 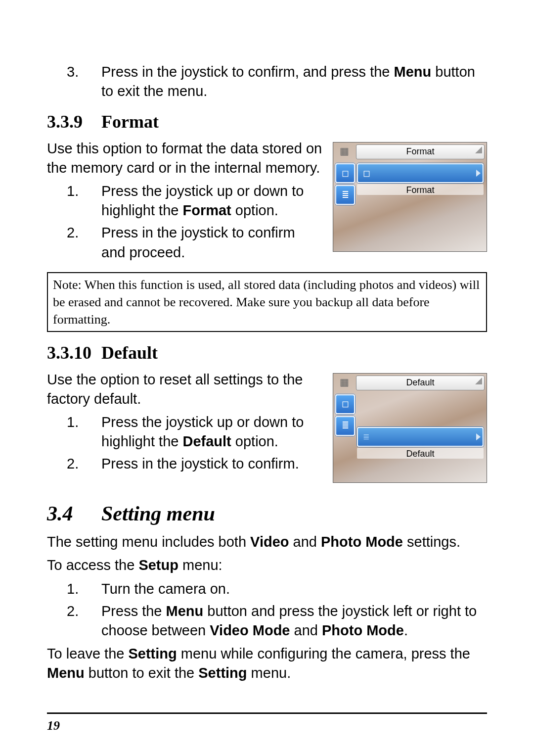 I want to click on menu-label: Format, so click(x=420, y=189).